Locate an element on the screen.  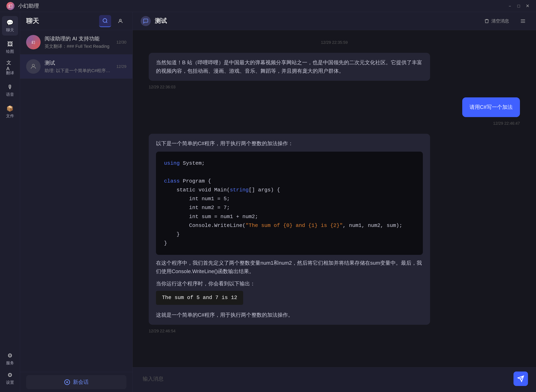
sidebar-header: 聊天 is located at coordinates (76, 21).